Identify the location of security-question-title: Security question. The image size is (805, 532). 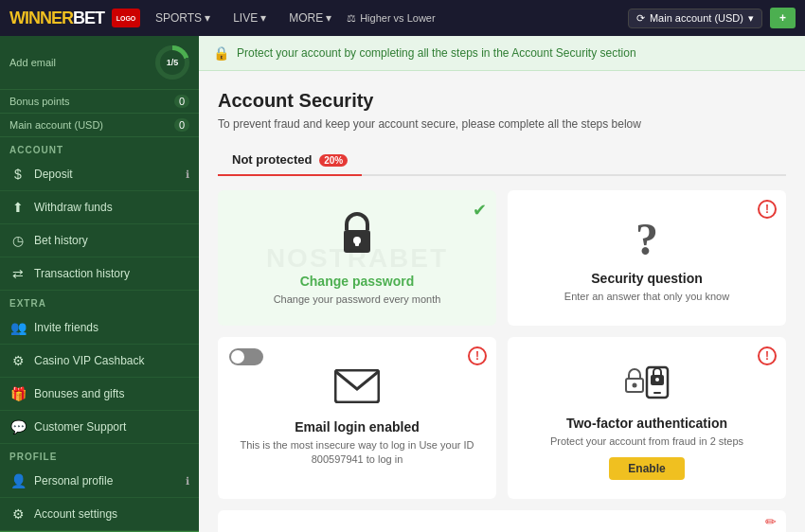
(646, 278).